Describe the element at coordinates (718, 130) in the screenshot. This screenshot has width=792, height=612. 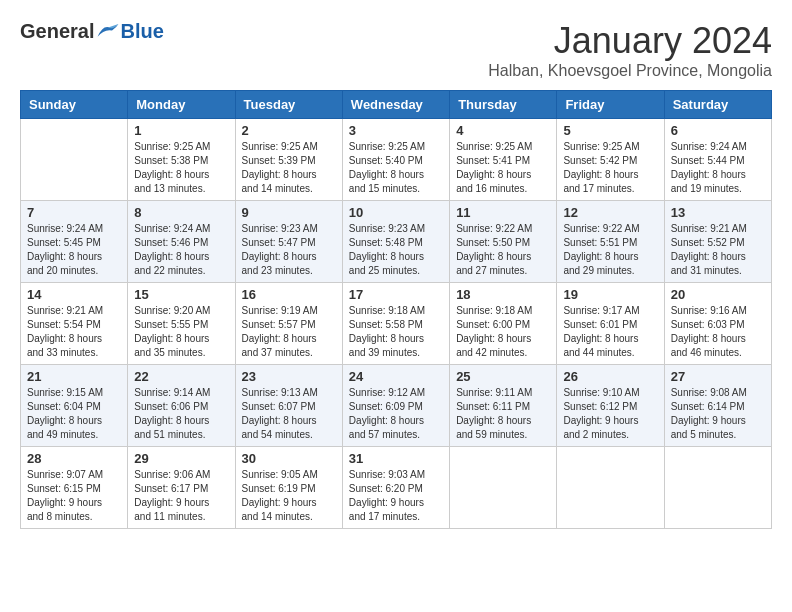
I see `day-number: 6` at that location.